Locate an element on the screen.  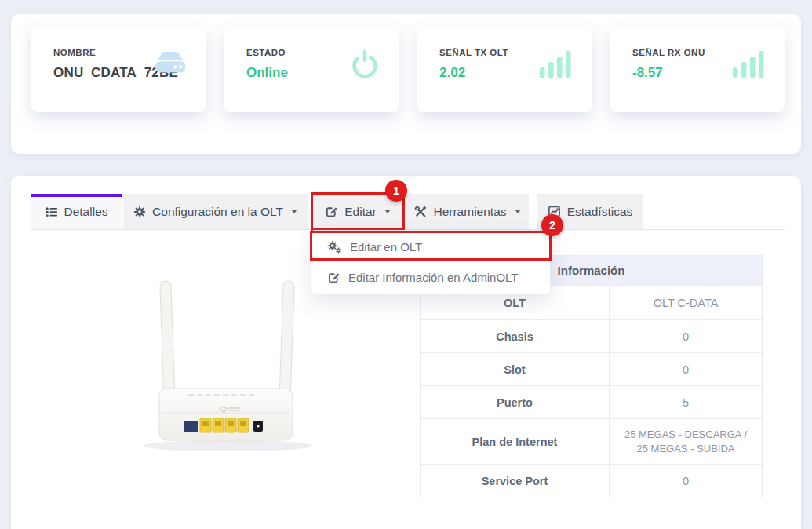
rx-signal-value: -8.57 is located at coordinates (648, 73).